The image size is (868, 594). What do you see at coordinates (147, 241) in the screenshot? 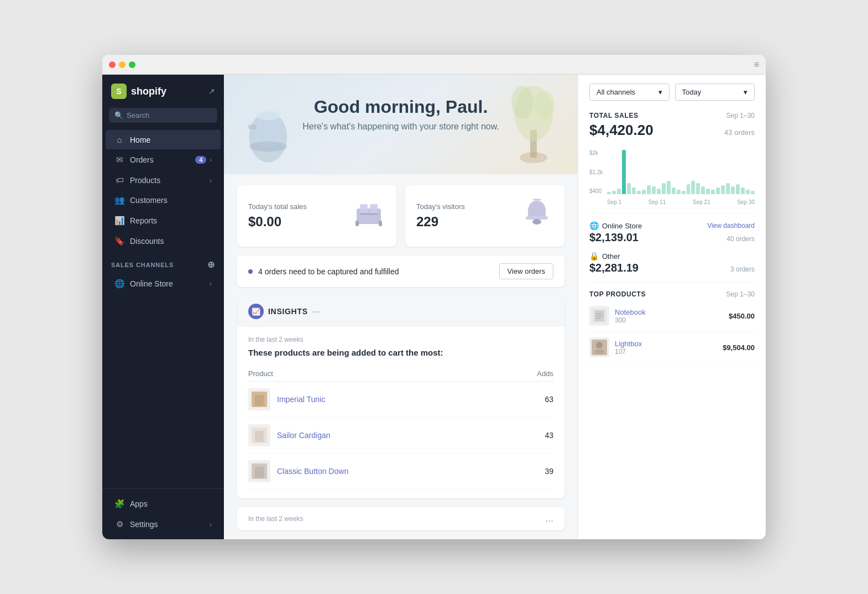
I see `sidebar-item-label-discounts: Discounts` at bounding box center [147, 241].